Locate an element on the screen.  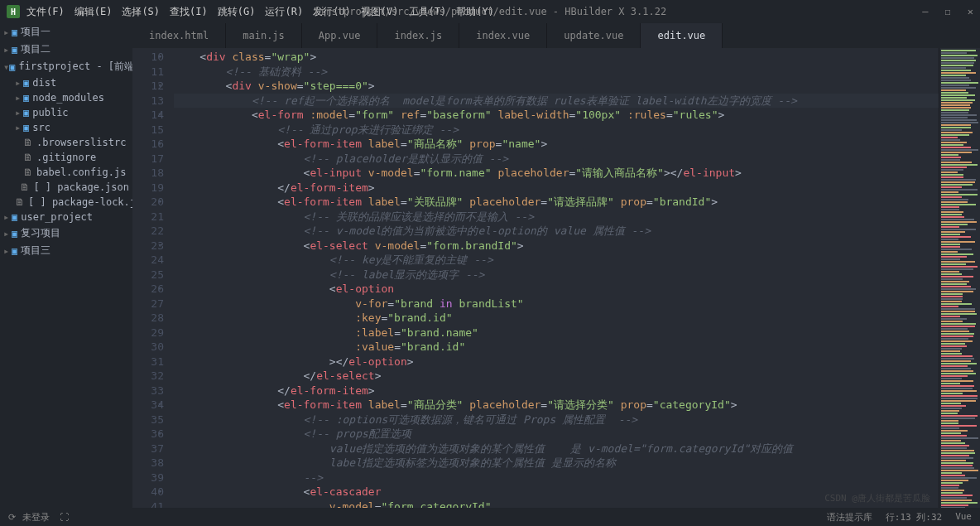
file-icon: 🗎 is located at coordinates (20, 202).